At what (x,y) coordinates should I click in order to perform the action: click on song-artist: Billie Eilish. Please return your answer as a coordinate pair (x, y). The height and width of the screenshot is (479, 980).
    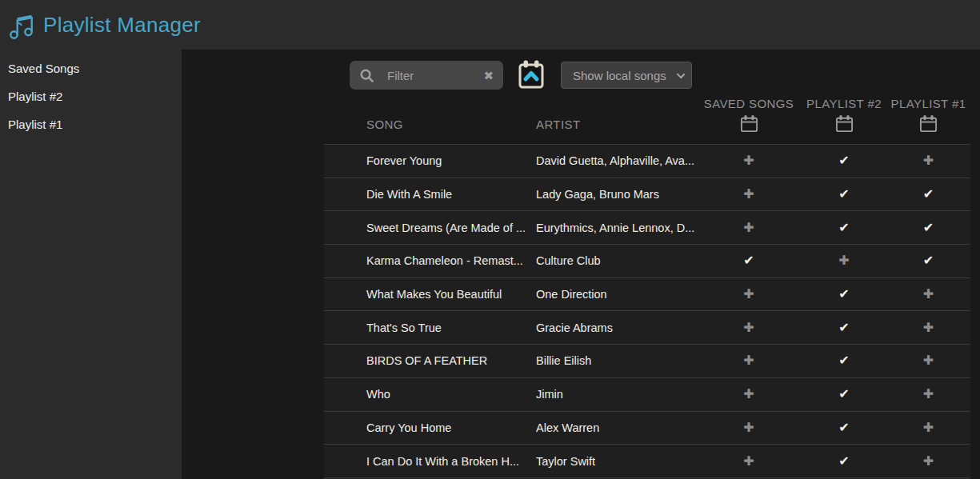
    Looking at the image, I should click on (616, 361).